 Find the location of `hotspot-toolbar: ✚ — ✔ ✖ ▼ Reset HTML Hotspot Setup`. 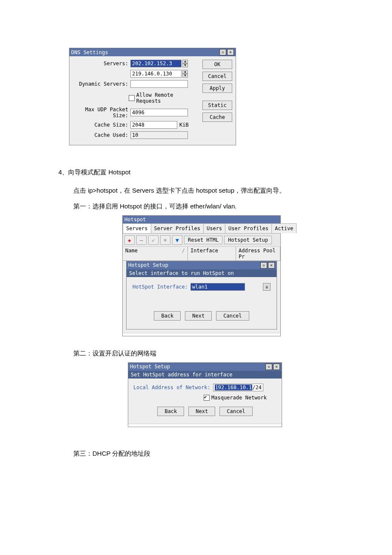

hotspot-toolbar: ✚ — ✔ ✖ ▼ Reset HTML Hotspot Setup is located at coordinates (202, 240).